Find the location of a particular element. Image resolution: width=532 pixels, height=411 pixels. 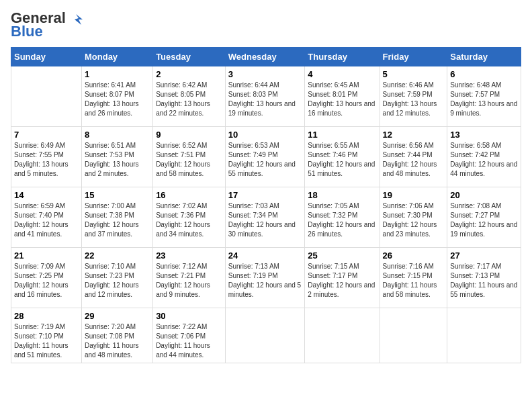

day-info: Sunrise: 7:08 AMSunset: 7:27 PMDaylight:… is located at coordinates (484, 220).